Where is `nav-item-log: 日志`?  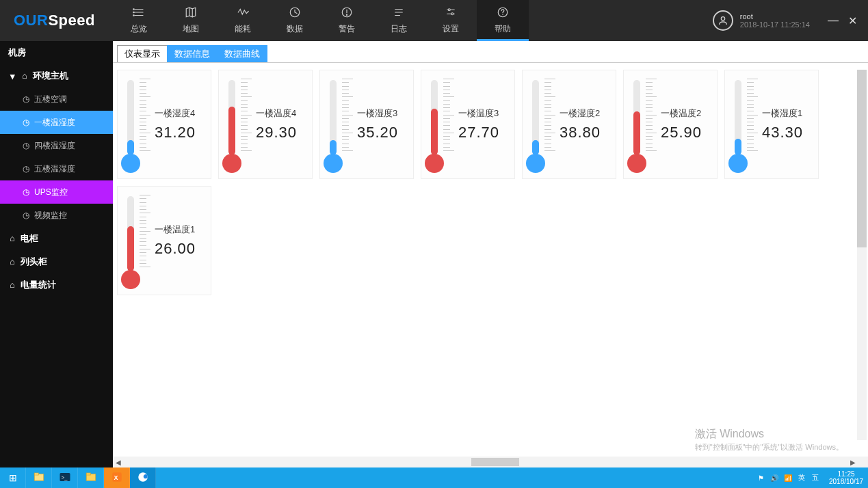
nav-item-log: 日志 is located at coordinates (399, 21).